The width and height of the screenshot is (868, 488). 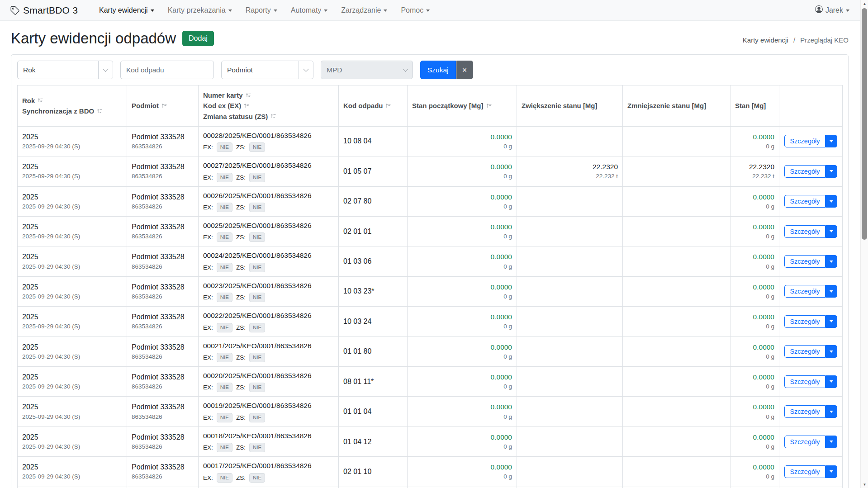 I want to click on col-kod-odpadu: Kod odpadu, so click(x=373, y=106).